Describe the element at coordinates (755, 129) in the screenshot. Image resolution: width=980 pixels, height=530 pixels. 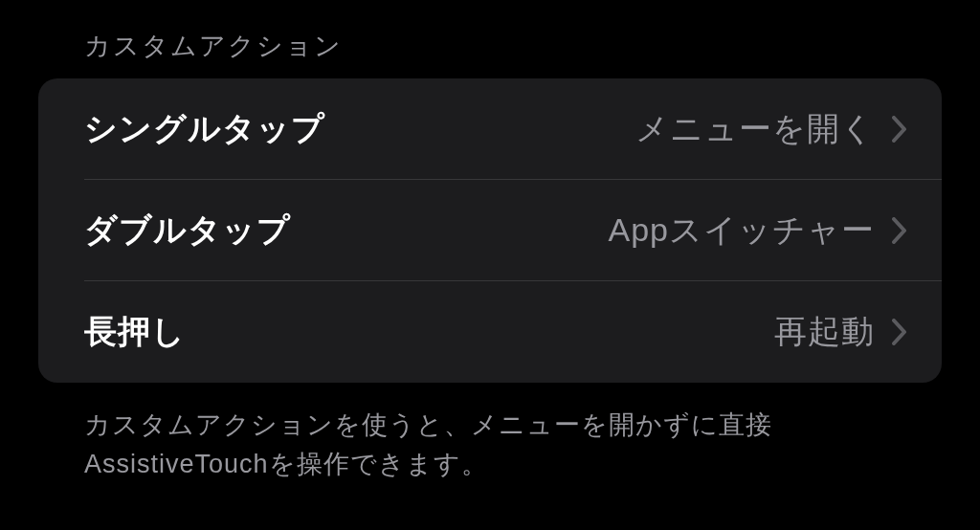
I see `row-value: メニューを開く` at that location.